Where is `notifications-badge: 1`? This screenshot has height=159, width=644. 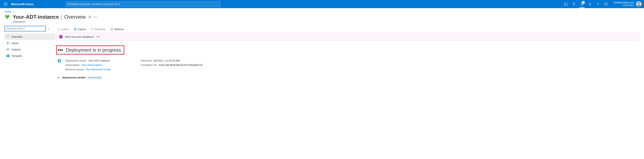 notifications-badge: 1 is located at coordinates (583, 2).